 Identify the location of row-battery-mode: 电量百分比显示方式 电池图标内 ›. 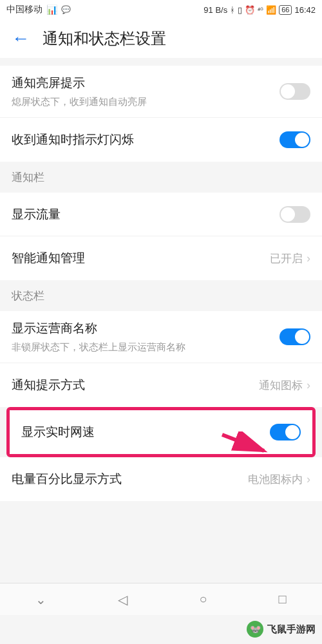
(161, 479).